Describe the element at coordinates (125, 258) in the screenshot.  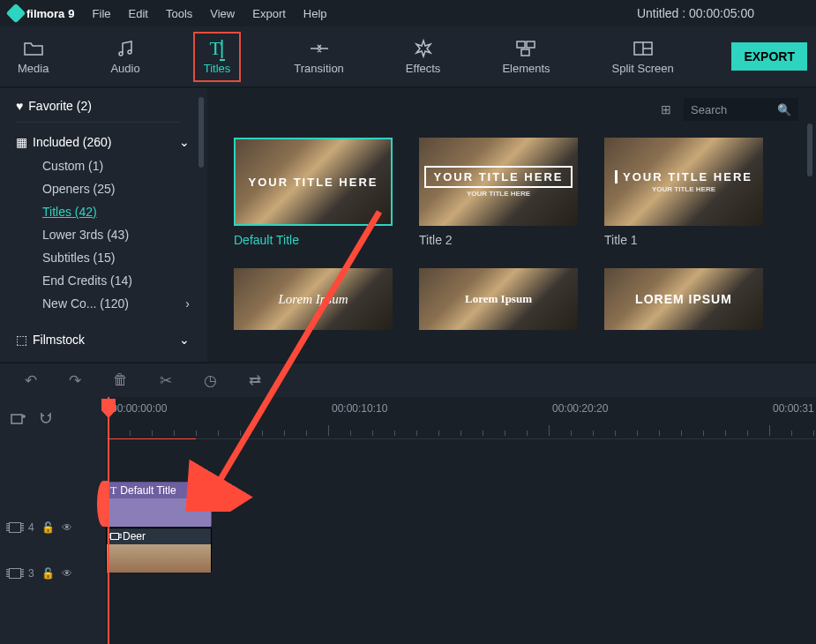
I see `category-subtitles: Subtitles (15)` at that location.